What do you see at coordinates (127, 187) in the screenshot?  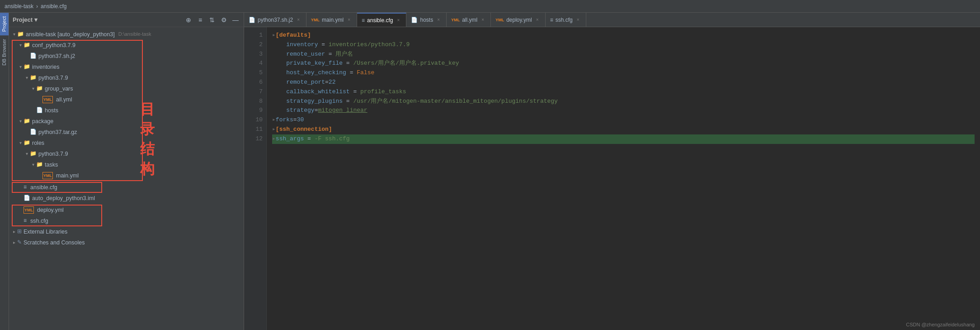 I see `tree-item-ansible-cfg: ▸ ≡ ansible.cfg` at bounding box center [127, 187].